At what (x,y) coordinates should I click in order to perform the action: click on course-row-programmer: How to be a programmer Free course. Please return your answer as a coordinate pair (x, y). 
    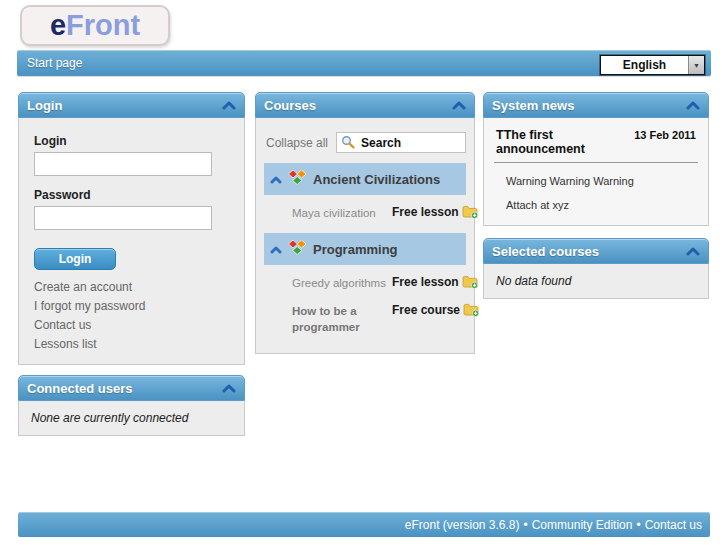
    Looking at the image, I should click on (365, 319).